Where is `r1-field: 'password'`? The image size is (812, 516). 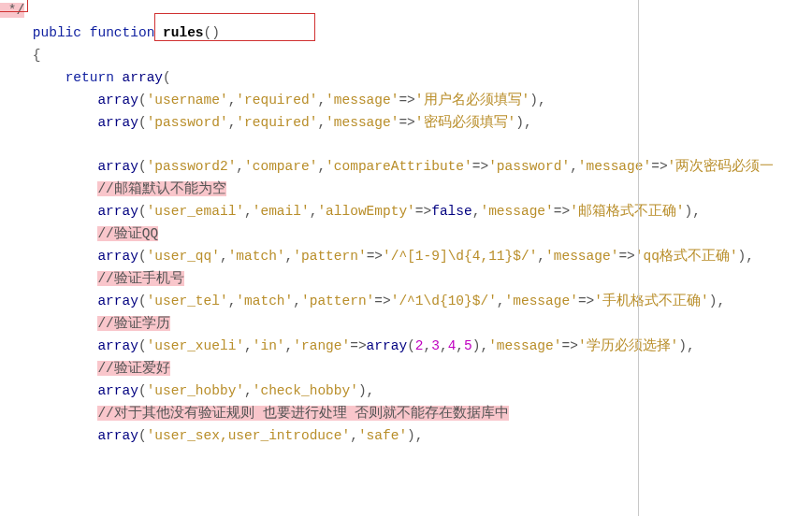 r1-field: 'password' is located at coordinates (187, 122).